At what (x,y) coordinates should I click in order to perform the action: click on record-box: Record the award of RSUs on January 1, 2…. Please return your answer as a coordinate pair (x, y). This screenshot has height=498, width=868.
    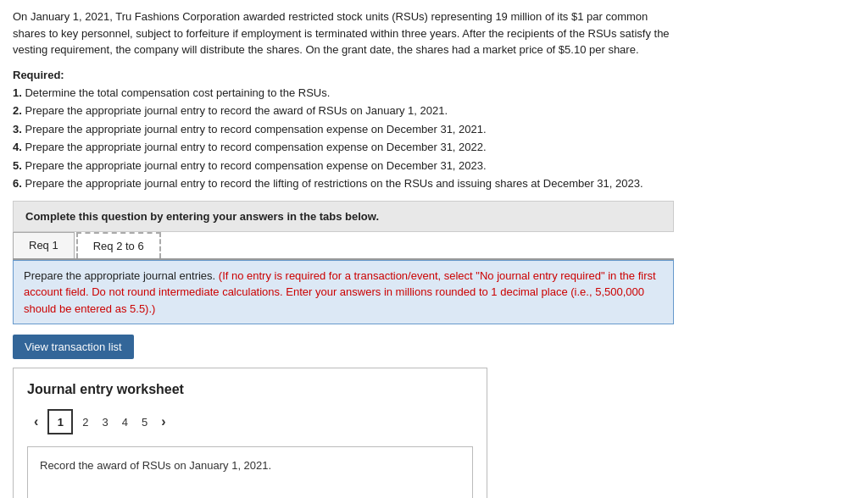
    Looking at the image, I should click on (250, 473).